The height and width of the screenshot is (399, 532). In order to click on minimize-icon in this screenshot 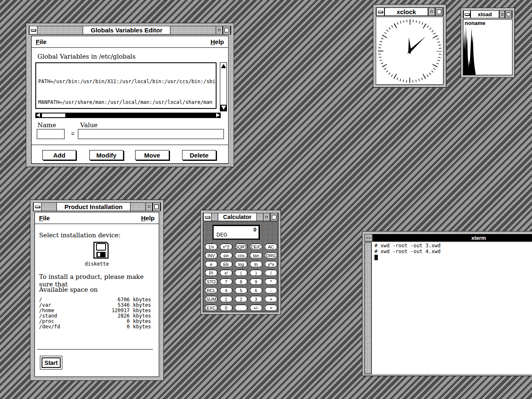, I will do `click(502, 14)`.